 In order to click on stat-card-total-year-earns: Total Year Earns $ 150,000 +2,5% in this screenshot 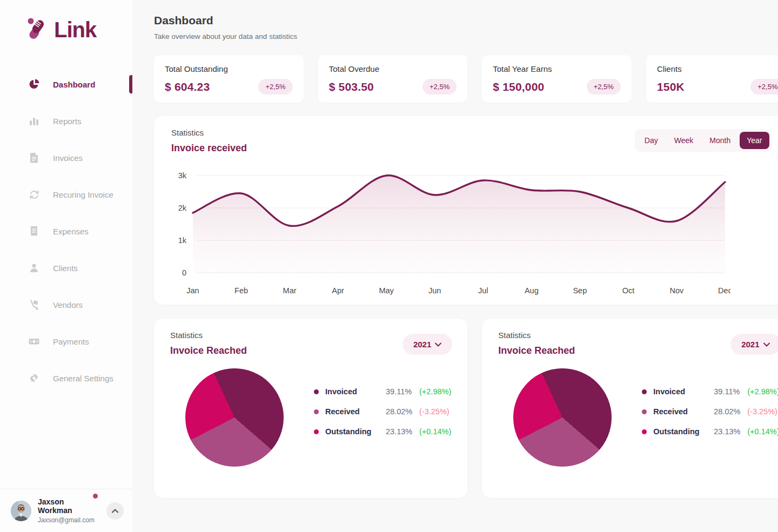, I will do `click(556, 79)`.